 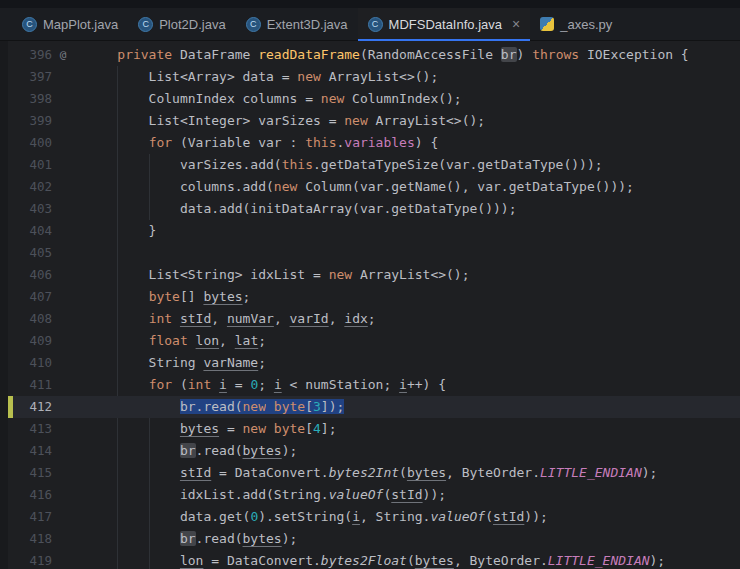 I want to click on code-line: 414 br.read(bytes);, so click(x=374, y=451).